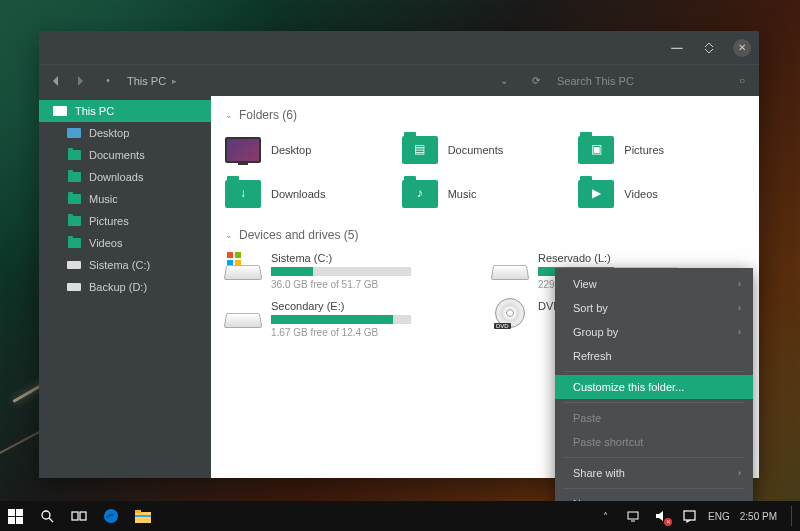  What do you see at coordinates (709, 48) in the screenshot?
I see `maximize-button` at bounding box center [709, 48].